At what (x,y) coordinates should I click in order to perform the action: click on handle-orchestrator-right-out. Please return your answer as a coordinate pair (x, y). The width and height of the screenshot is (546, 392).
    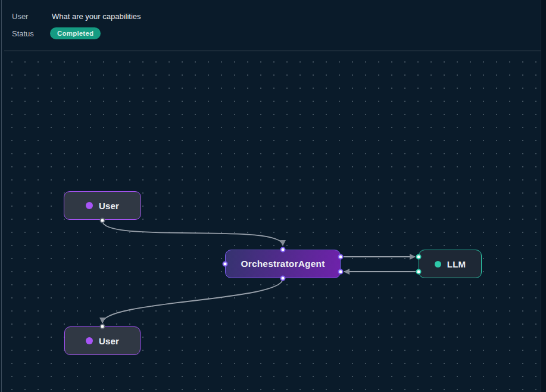
    Looking at the image, I should click on (341, 257).